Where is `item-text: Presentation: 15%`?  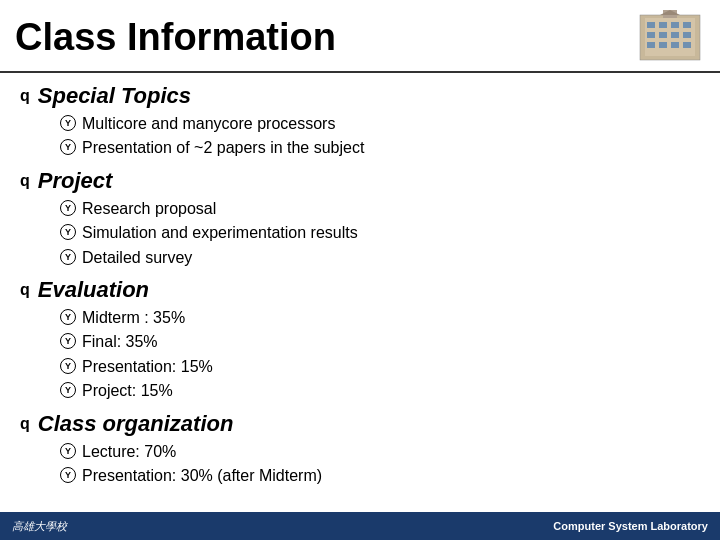 item-text: Presentation: 15% is located at coordinates (148, 367).